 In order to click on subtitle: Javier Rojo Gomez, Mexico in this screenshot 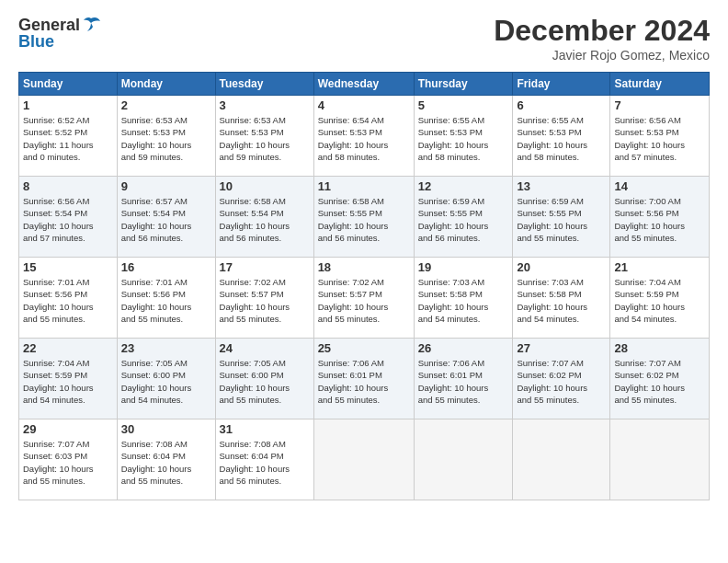, I will do `click(601, 55)`.